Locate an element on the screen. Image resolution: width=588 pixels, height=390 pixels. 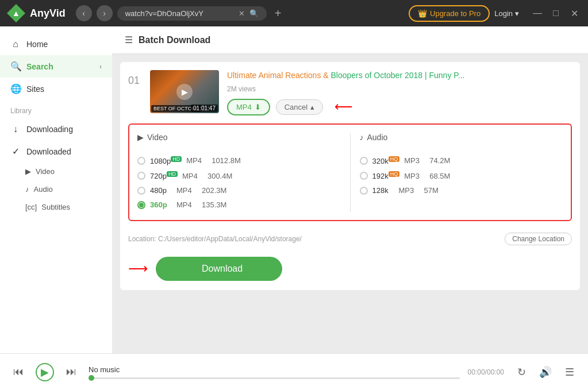
format-row-320k: 320kHQ MP3 74.2M is located at coordinates (462, 161).